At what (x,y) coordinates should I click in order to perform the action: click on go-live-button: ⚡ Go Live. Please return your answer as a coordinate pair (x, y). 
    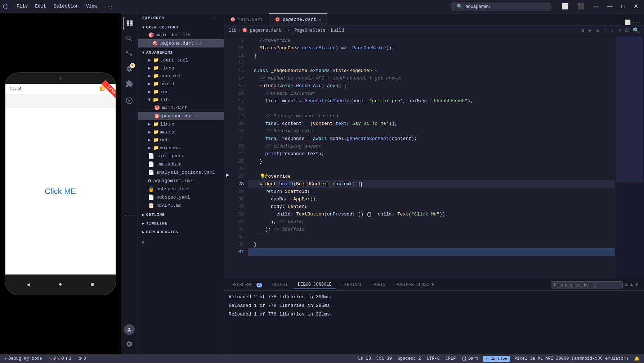
    Looking at the image, I should click on (496, 359).